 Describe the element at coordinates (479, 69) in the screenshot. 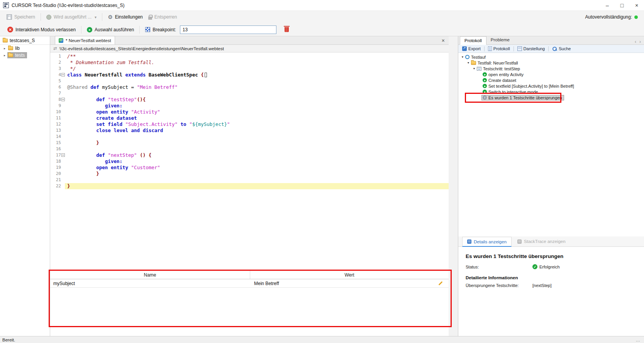

I see `teststep-icon` at that location.